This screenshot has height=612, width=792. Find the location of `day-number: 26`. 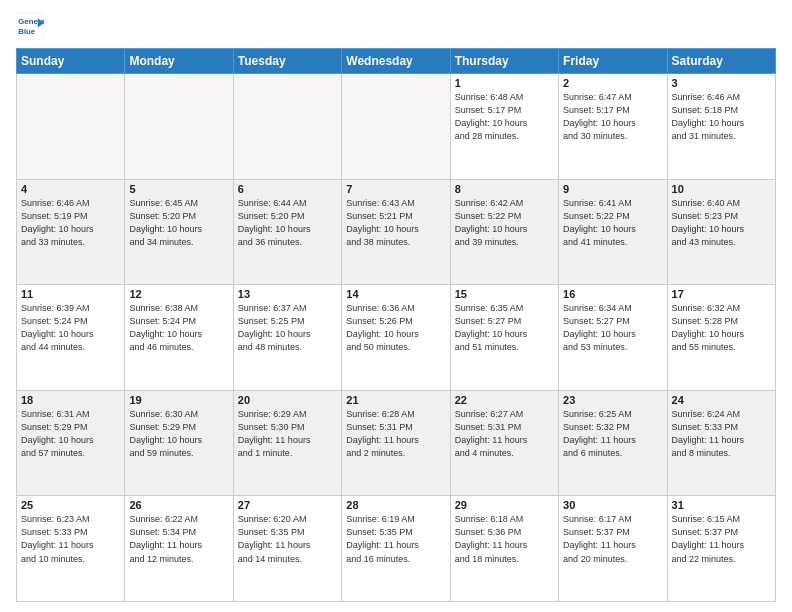

day-number: 26 is located at coordinates (178, 505).